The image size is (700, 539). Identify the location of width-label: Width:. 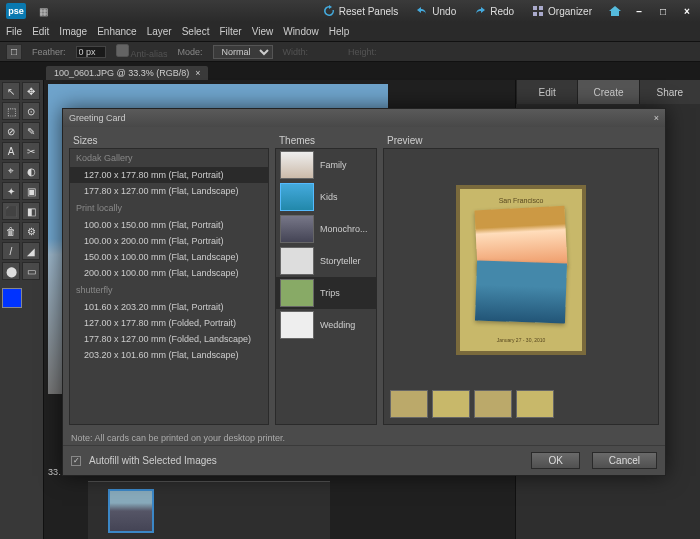
(296, 52).